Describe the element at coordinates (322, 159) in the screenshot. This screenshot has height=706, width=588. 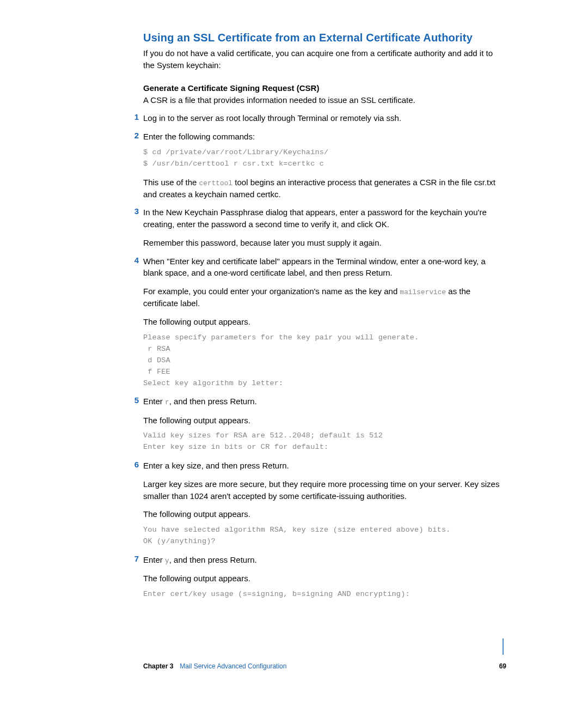
I see `code-block: $ cd /private/var/root/Library/Keychains…` at that location.